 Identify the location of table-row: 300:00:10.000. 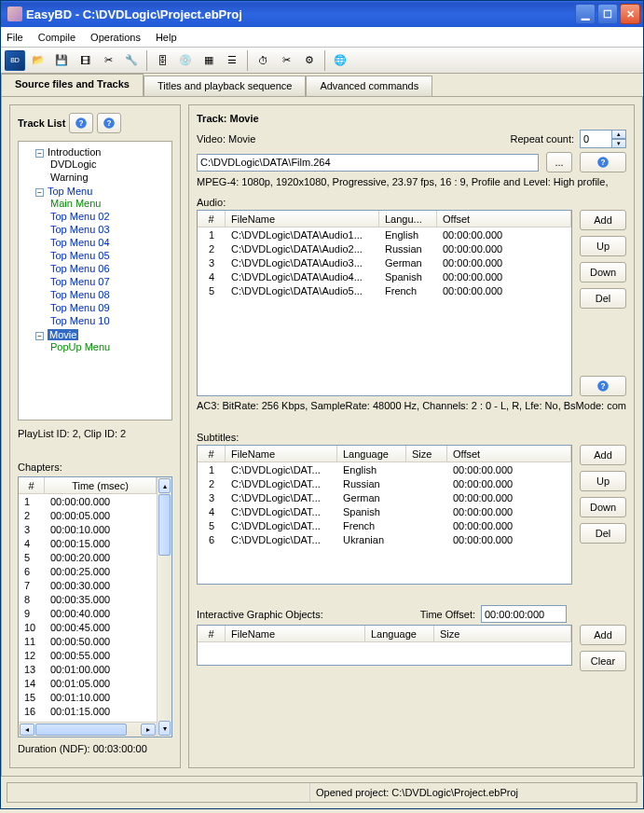
(88, 530).